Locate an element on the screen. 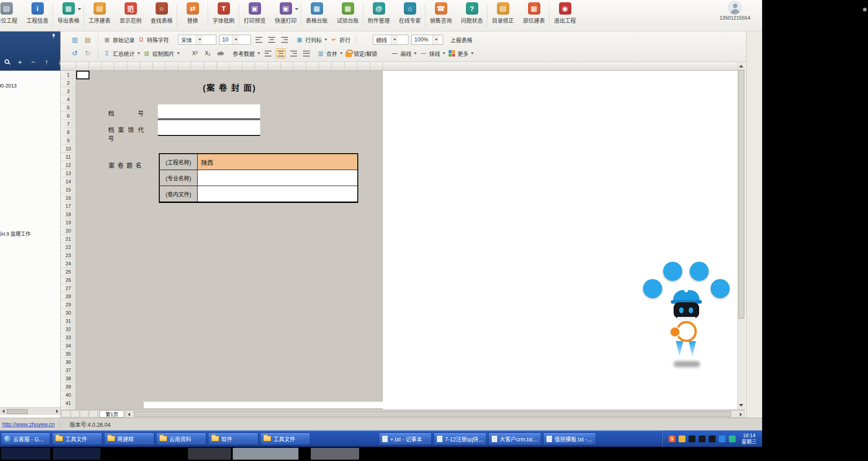 This screenshot has height=461, width=868. row-header: 5 is located at coordinates (68, 108).